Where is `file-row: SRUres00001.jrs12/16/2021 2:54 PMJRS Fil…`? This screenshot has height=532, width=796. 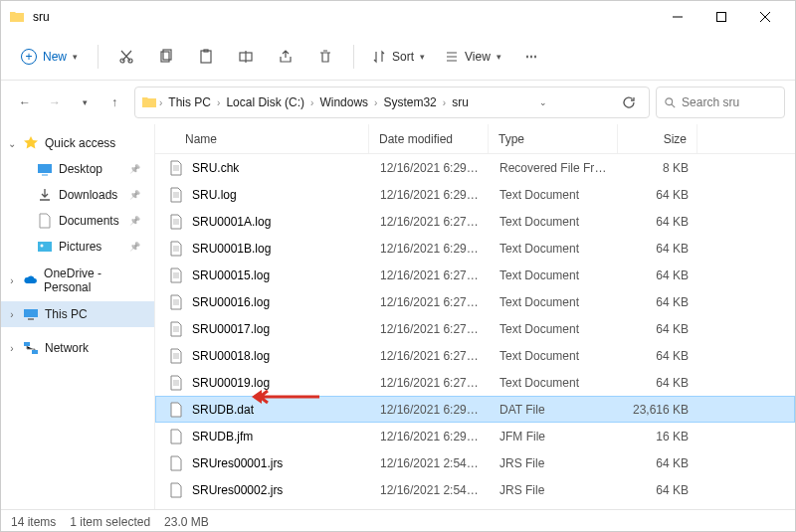 file-row: SRUres00001.jrs12/16/2021 2:54 PMJRS Fil… is located at coordinates (476, 463).